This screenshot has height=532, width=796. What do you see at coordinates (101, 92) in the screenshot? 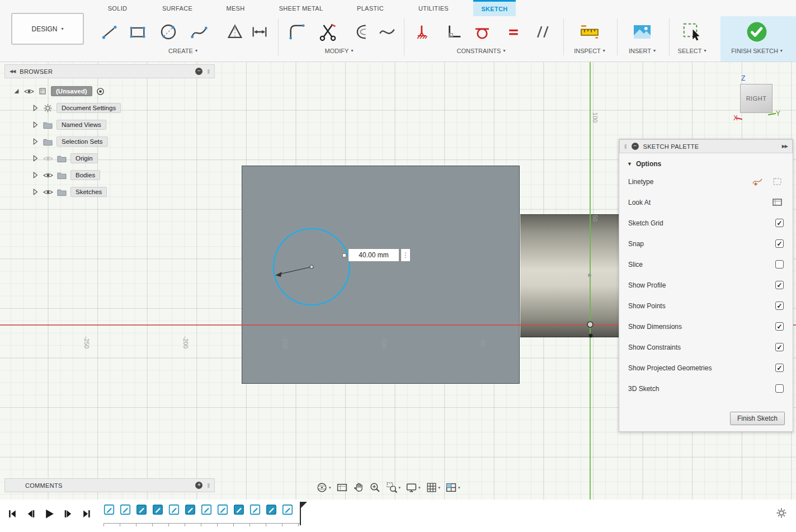
I see `active-document-radio-icon` at bounding box center [101, 92].